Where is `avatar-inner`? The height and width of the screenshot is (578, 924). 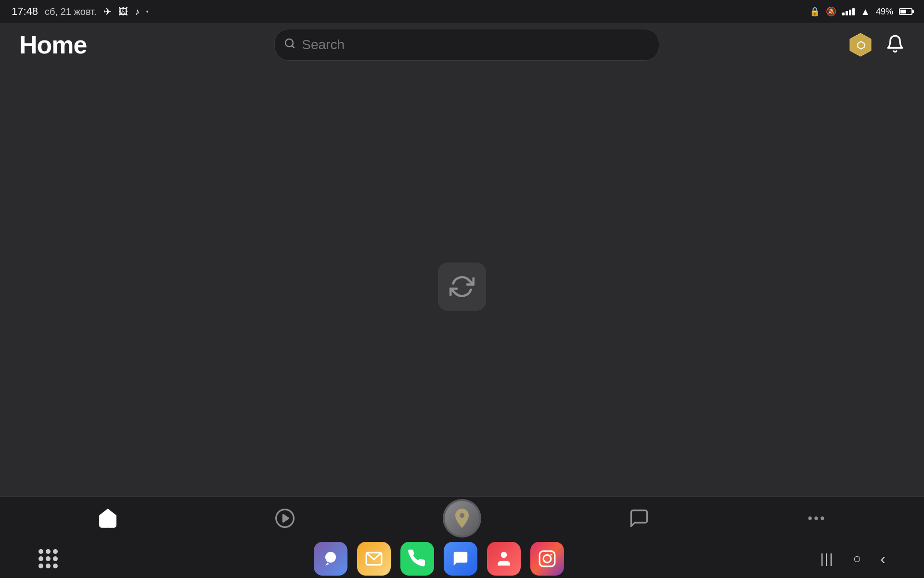
avatar-inner is located at coordinates (462, 518).